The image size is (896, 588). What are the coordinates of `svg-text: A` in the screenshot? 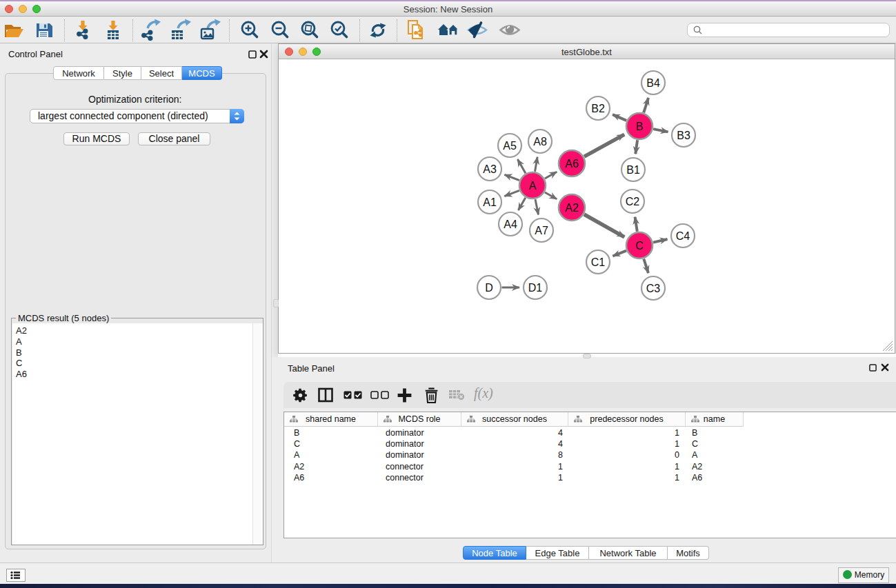 It's located at (532, 186).